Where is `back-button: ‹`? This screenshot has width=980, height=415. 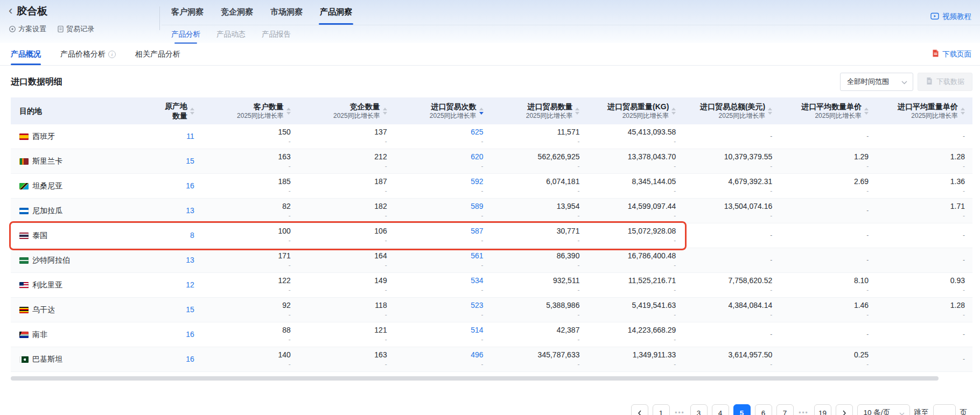
back-button: ‹ is located at coordinates (11, 11).